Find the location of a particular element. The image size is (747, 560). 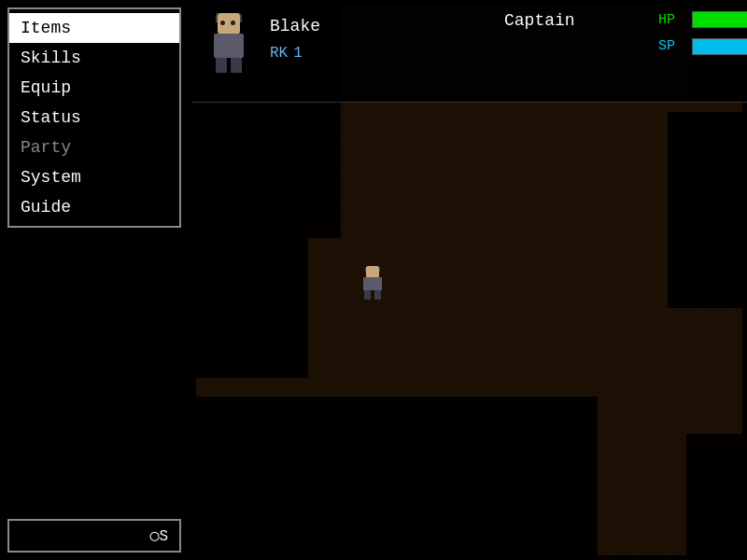

menu-item-system: System is located at coordinates (94, 177).